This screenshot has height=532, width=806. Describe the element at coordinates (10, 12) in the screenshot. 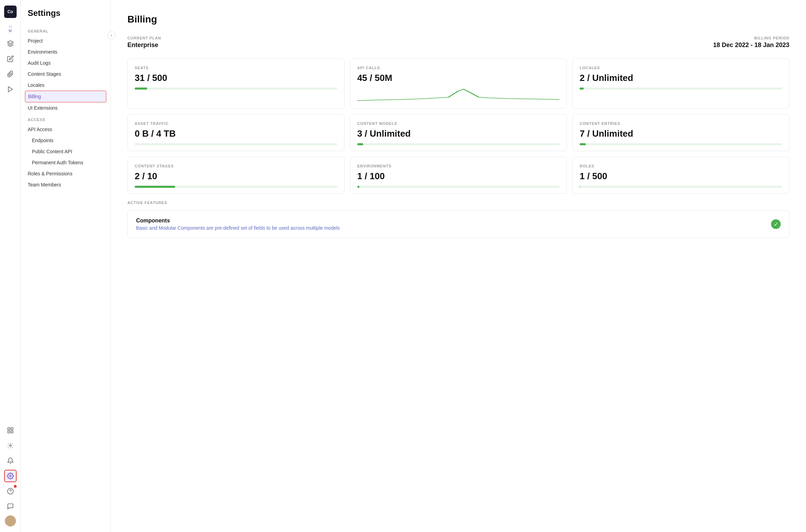

I see `workspace-avatar: Co` at that location.